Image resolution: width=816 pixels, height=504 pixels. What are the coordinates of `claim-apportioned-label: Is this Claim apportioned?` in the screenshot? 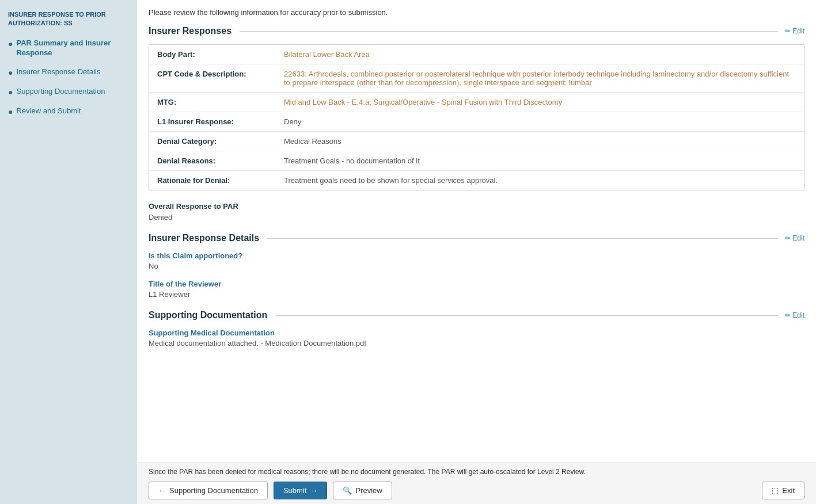 It's located at (477, 255).